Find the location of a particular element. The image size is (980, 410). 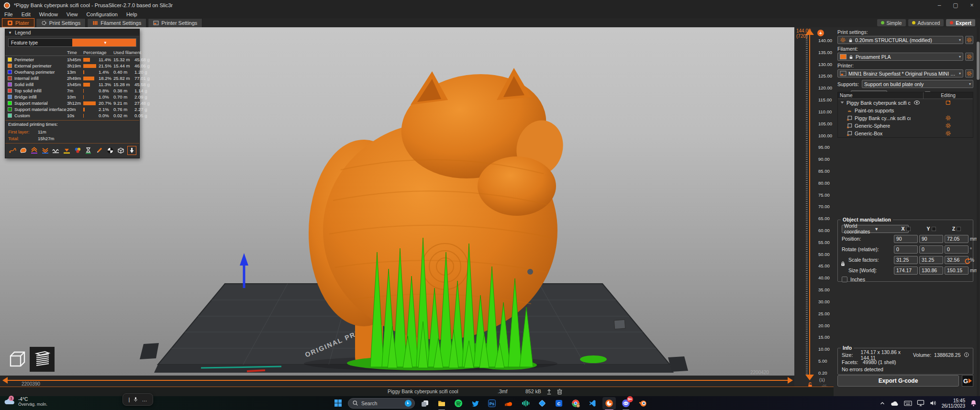

object-list-row: Generic-Sphere is located at coordinates (905, 126).